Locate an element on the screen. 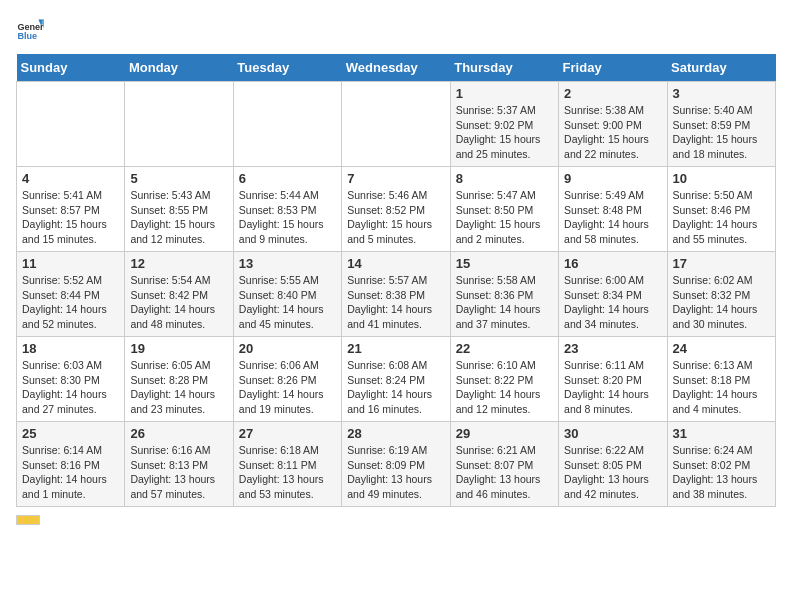 This screenshot has width=792, height=612. calendar-cell: 3Sunrise: 5:40 AM Sunset: 8:59 PM Daylig… is located at coordinates (721, 124).